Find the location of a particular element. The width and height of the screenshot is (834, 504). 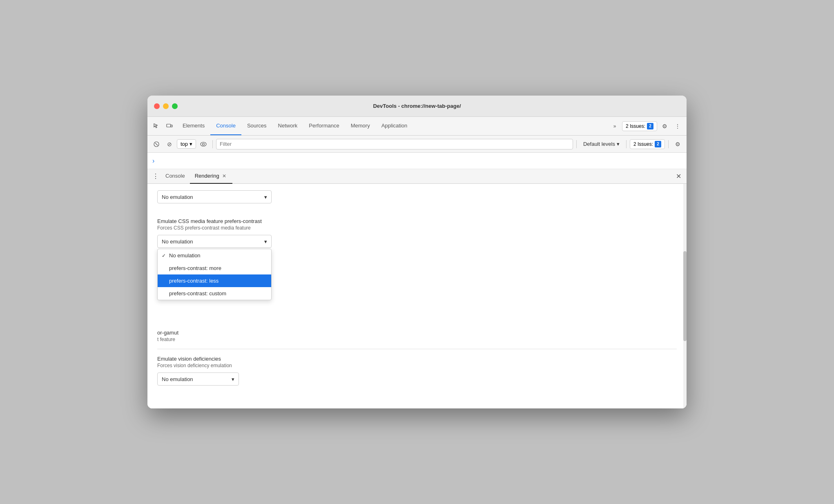

top-emulation-dropdown: No emulation ▾ is located at coordinates (214, 197).